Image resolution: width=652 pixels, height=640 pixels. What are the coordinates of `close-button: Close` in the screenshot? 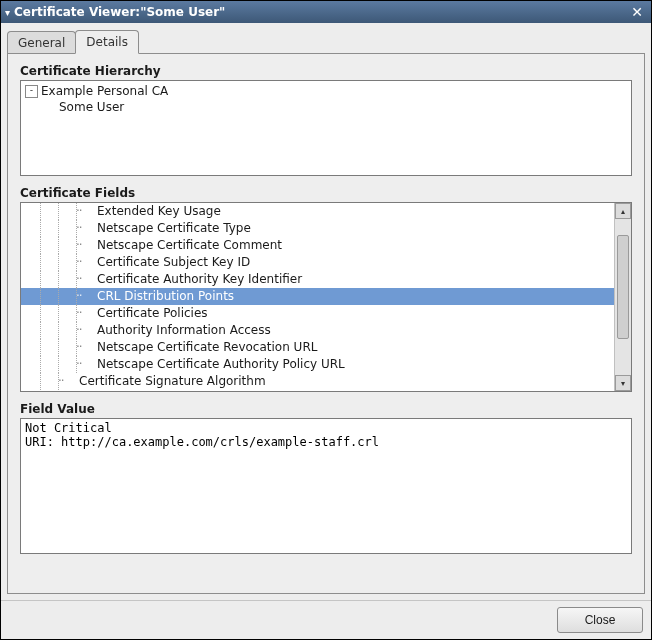 It's located at (600, 620).